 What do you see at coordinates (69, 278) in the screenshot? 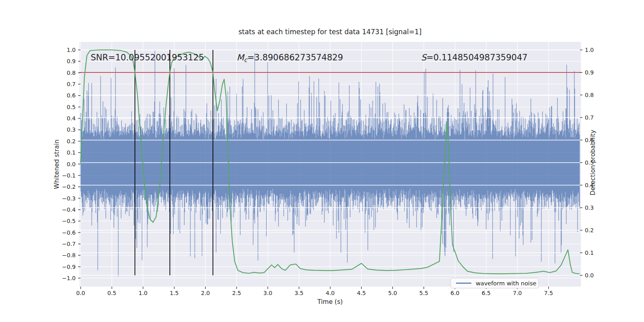
I see `y-tick-label-left: −1.0` at bounding box center [69, 278].